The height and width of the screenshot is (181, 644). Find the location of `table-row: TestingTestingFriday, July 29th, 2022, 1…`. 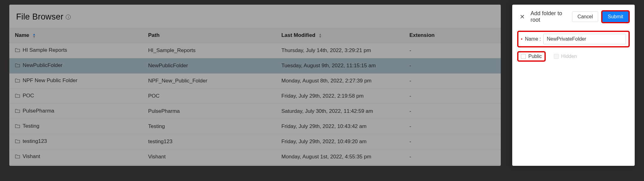

table-row: TestingTestingFriday, July 29th, 2022, 1… is located at coordinates (255, 126).